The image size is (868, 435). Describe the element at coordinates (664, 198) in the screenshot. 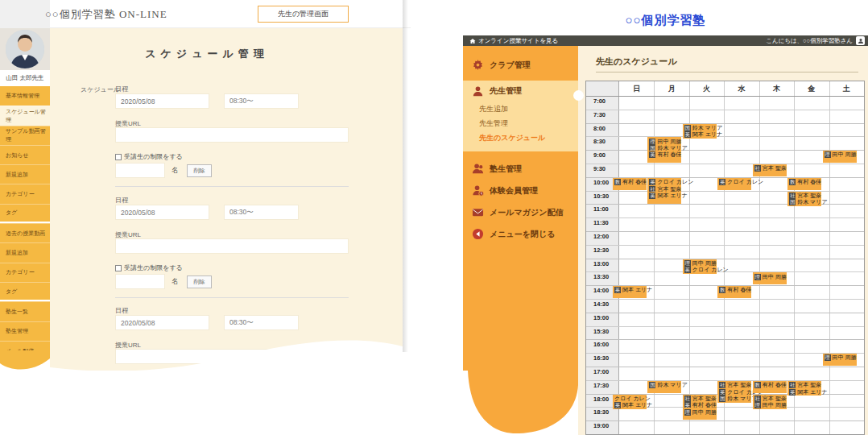

I see `lesson-event-9: 英関本 エリナ` at that location.